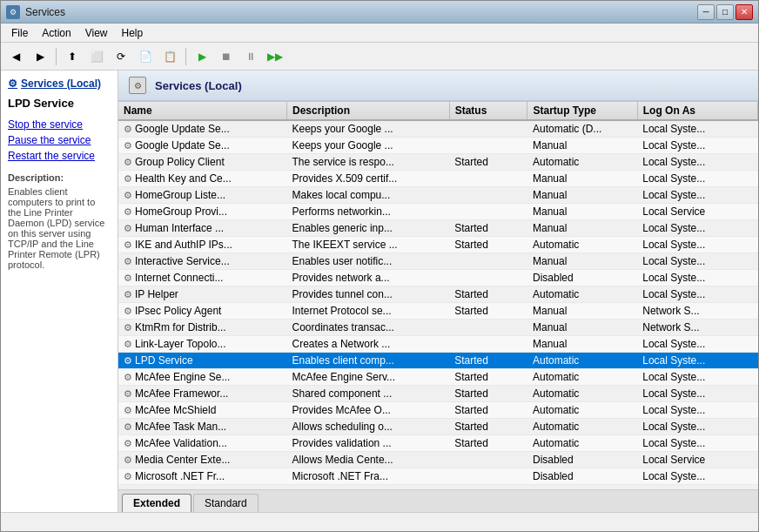 The image size is (759, 532). Describe the element at coordinates (369, 111) in the screenshot. I see `col-header-description: Description` at that location.